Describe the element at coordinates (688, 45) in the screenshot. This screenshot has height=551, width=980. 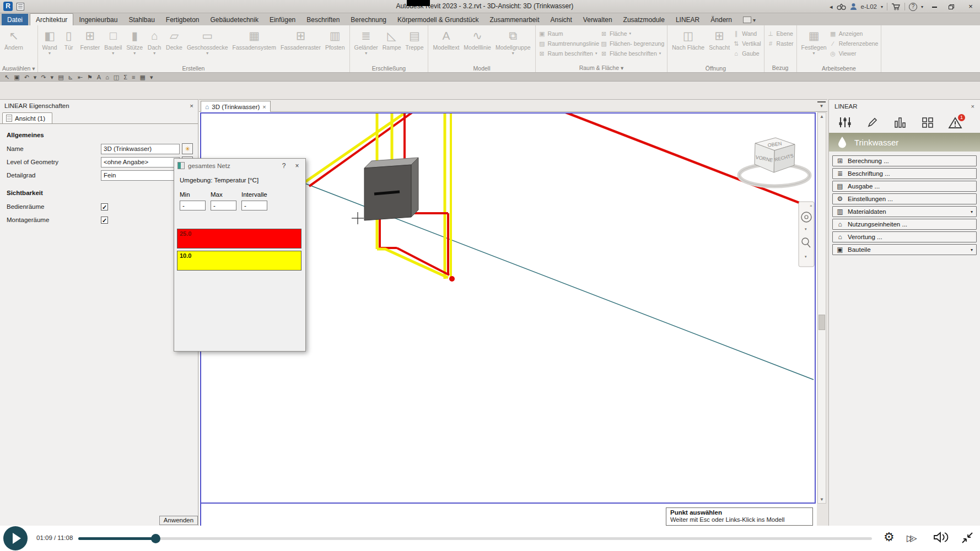
I see `ribbon-button-nach-fläche: ◫Nach Fläche` at that location.